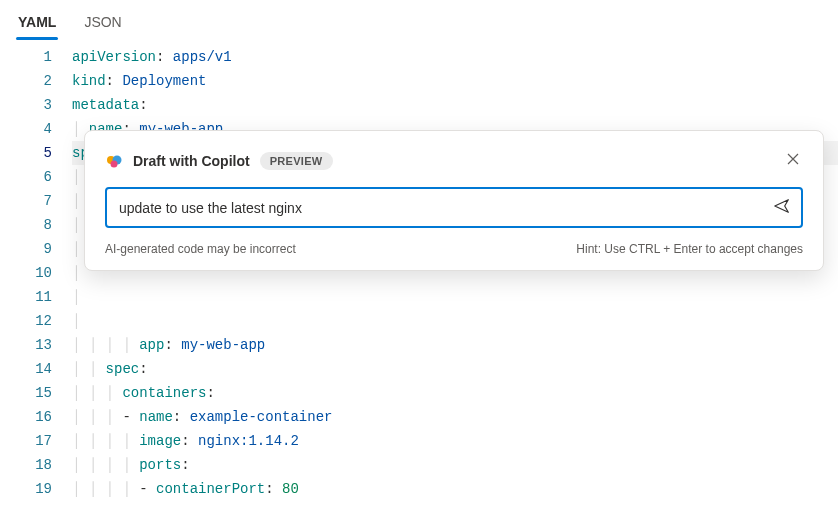 This screenshot has height=507, width=838. Describe the element at coordinates (455, 417) in the screenshot. I see `code-line: │ │ │ - name: example-container` at that location.